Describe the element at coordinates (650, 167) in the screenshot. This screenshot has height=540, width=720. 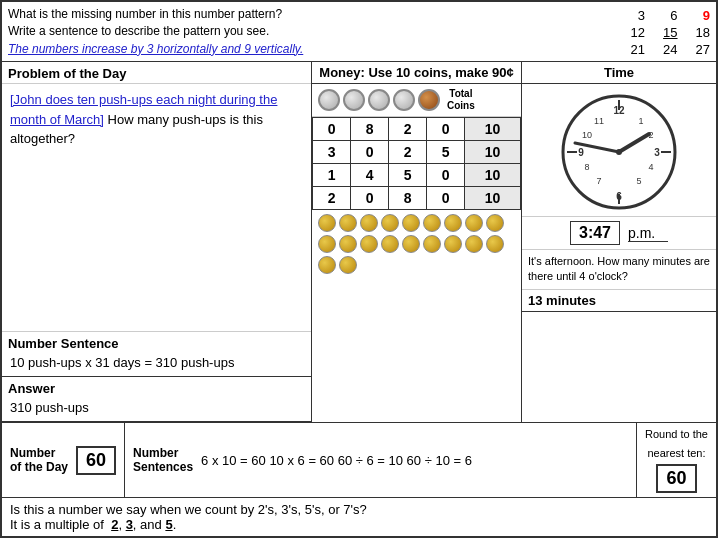
I see `svg-text: 4` at that location.